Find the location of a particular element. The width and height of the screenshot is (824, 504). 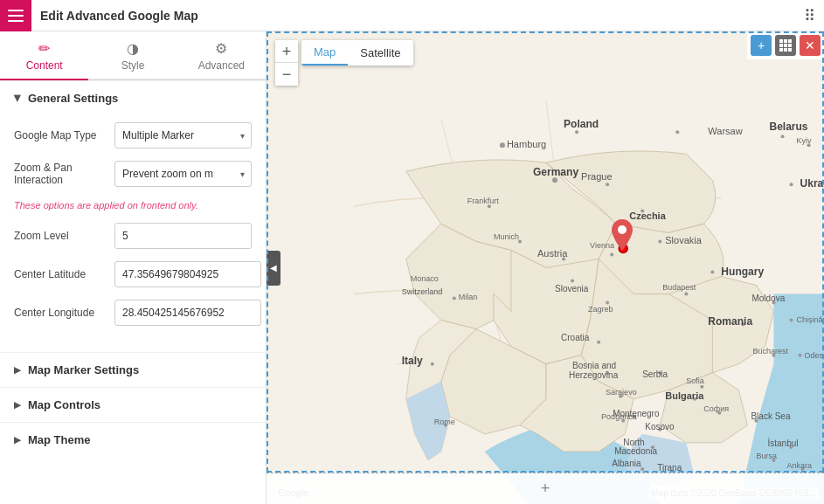

svg-text: Italy is located at coordinates (412, 361).